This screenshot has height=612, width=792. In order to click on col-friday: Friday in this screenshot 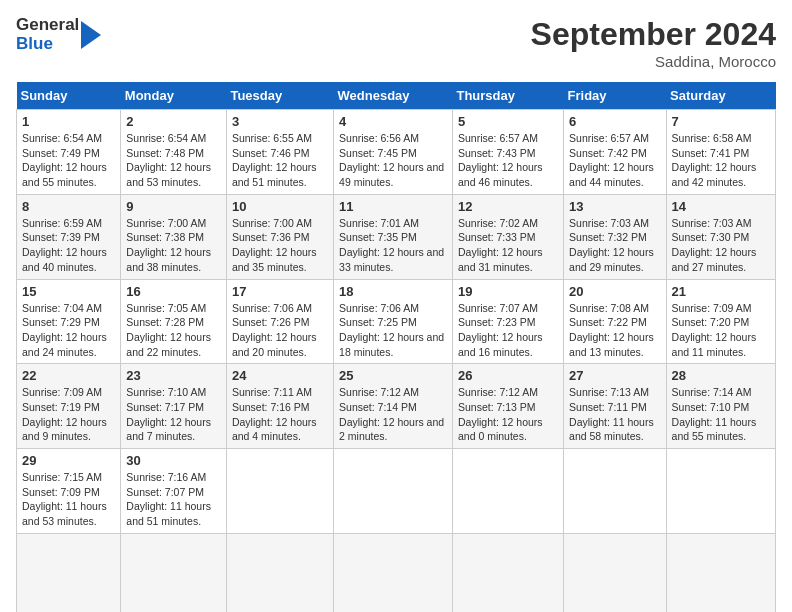, I will do `click(616, 96)`.